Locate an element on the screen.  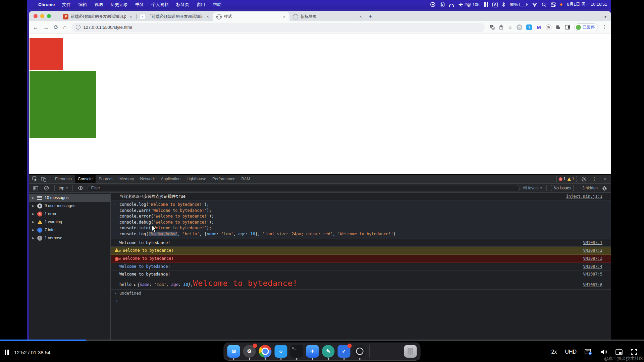
devtools-tab-lighthouse: Lighthouse is located at coordinates (197, 179).